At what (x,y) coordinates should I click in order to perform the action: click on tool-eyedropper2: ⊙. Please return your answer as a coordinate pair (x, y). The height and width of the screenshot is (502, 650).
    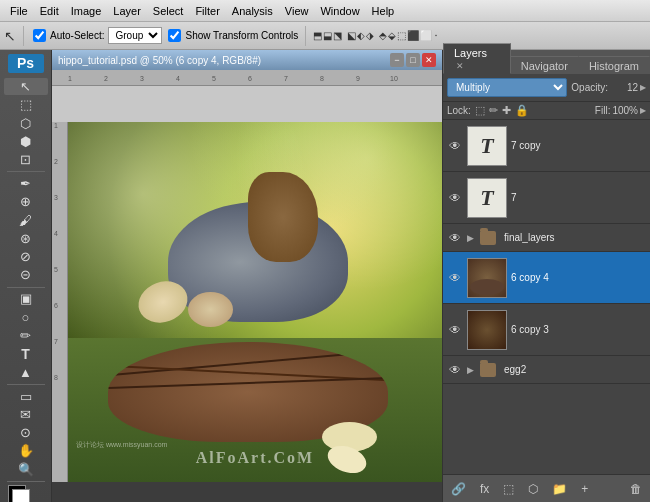
    Looking at the image, I should click on (26, 432).